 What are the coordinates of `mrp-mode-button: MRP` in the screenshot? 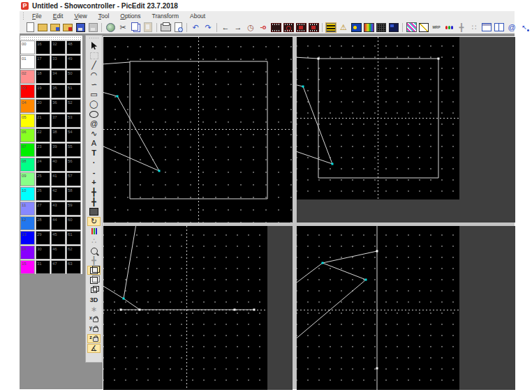 It's located at (436, 28).